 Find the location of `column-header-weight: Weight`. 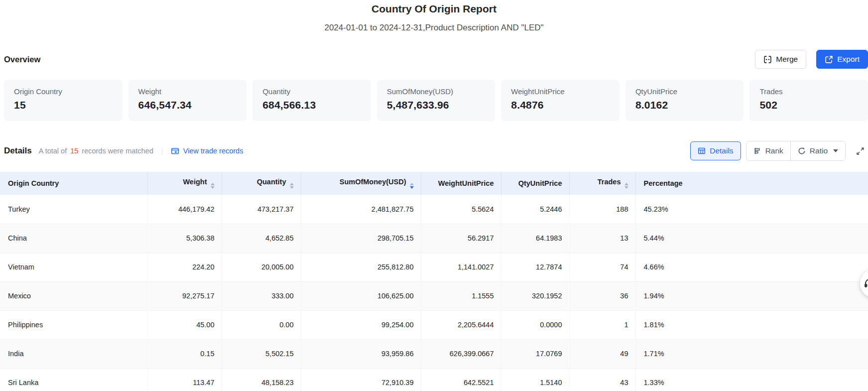

column-header-weight: Weight is located at coordinates (184, 183).